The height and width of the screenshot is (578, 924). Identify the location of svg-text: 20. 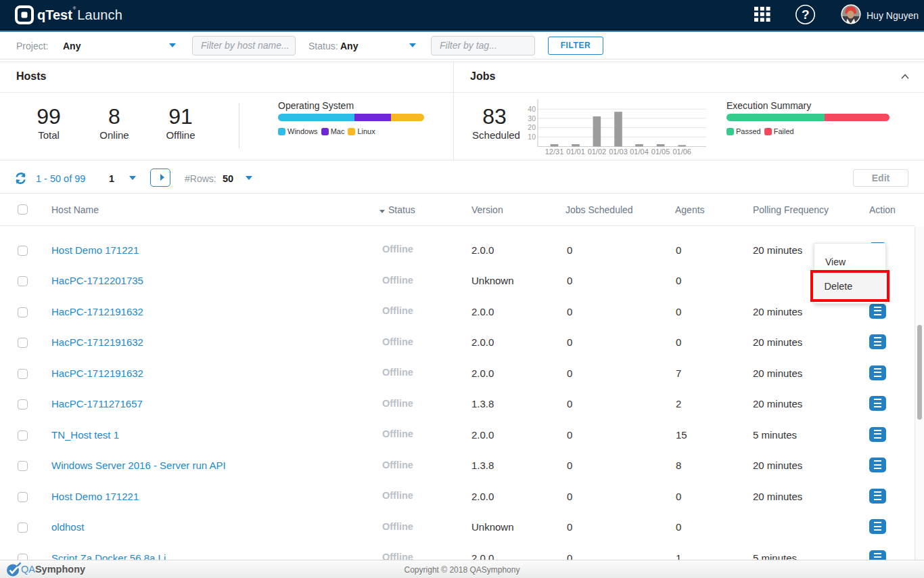
(532, 127).